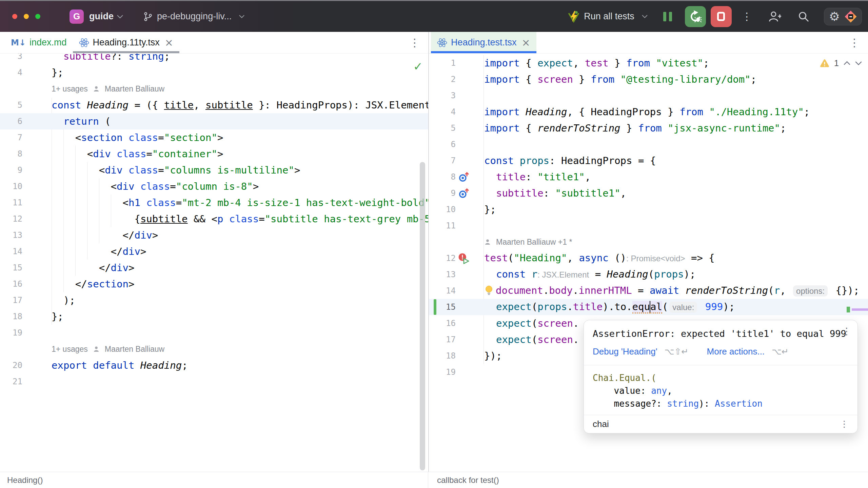  What do you see at coordinates (214, 170) in the screenshot?
I see `code-line: 9 <div class="columns is-multiline">` at bounding box center [214, 170].